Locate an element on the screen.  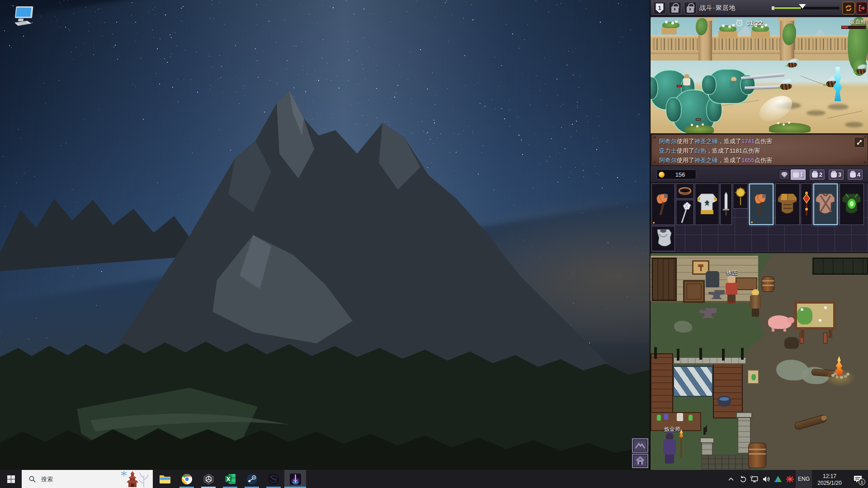
language-indicator: ENG is located at coordinates (804, 479).